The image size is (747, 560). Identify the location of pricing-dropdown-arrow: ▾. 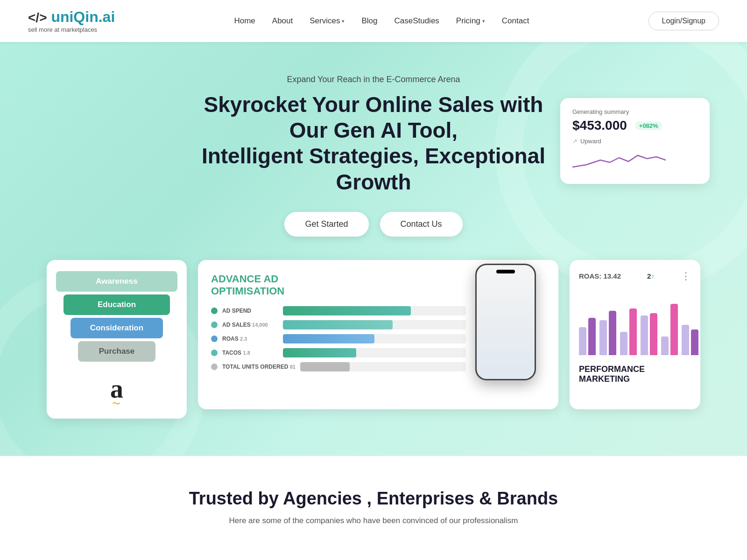
(484, 21).